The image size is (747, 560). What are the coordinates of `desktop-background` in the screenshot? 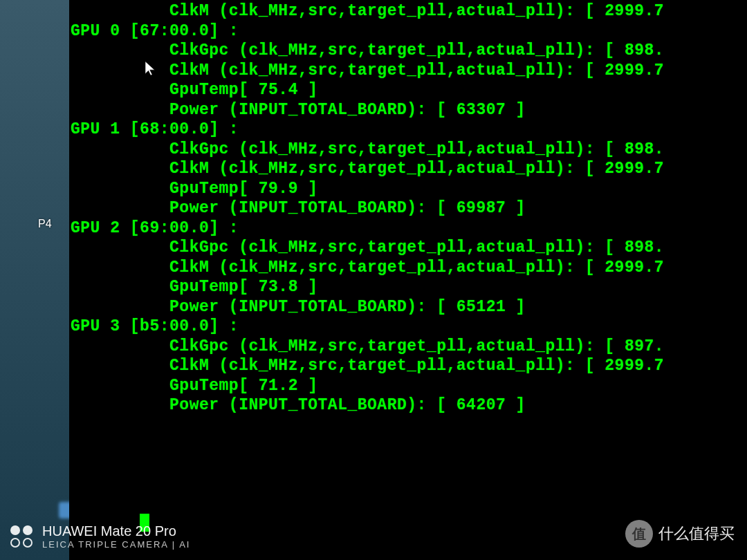 It's located at (35, 280).